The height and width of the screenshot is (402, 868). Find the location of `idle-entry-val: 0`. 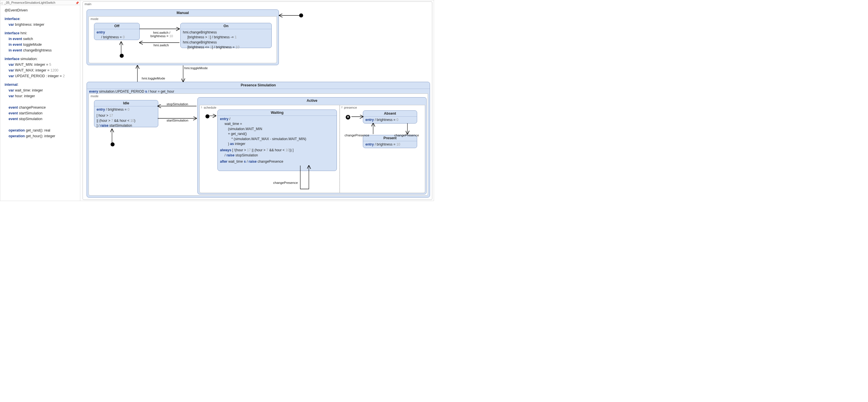

idle-entry-val: 0 is located at coordinates (128, 110).